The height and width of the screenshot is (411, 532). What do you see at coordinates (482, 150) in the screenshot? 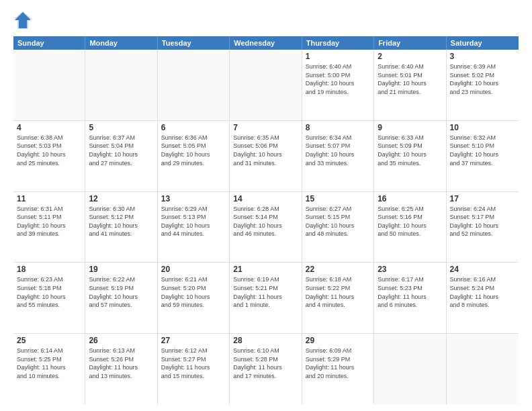
I see `day-info: Sunrise: 6:32 AM Sunset: 5:10 PM Dayligh…` at bounding box center [482, 150].